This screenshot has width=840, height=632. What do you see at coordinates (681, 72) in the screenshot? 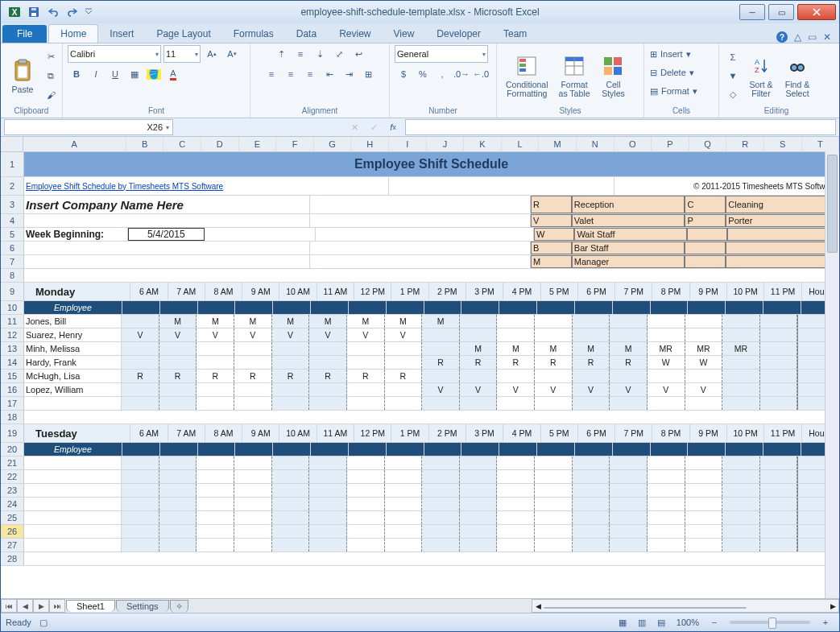
I see `delete-cells-button: ⊟Delete ▾` at bounding box center [681, 72].